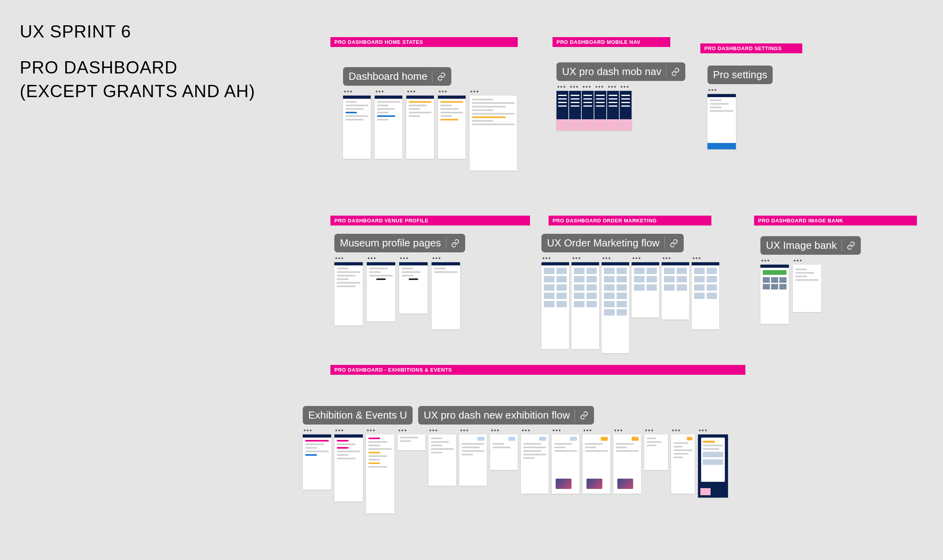 The image size is (943, 560). I want to click on flow-pill-image-bank: UX Image bank, so click(811, 246).